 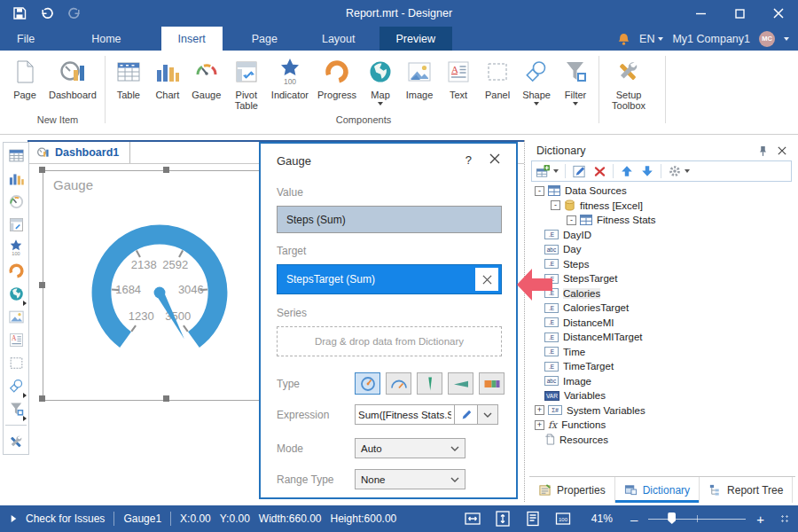 I want to click on type-bullet-button, so click(x=491, y=383).